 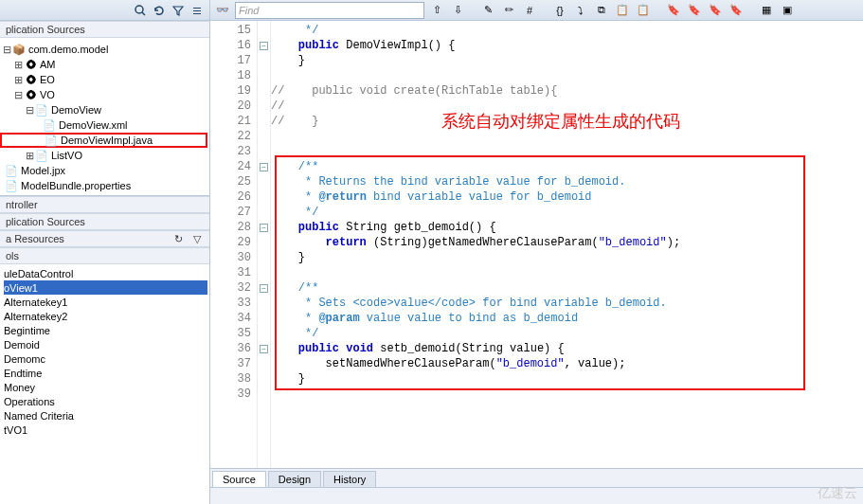 What do you see at coordinates (561, 121) in the screenshot?
I see `annotation-text: 系统自动对绑定属性生成的代码` at bounding box center [561, 121].